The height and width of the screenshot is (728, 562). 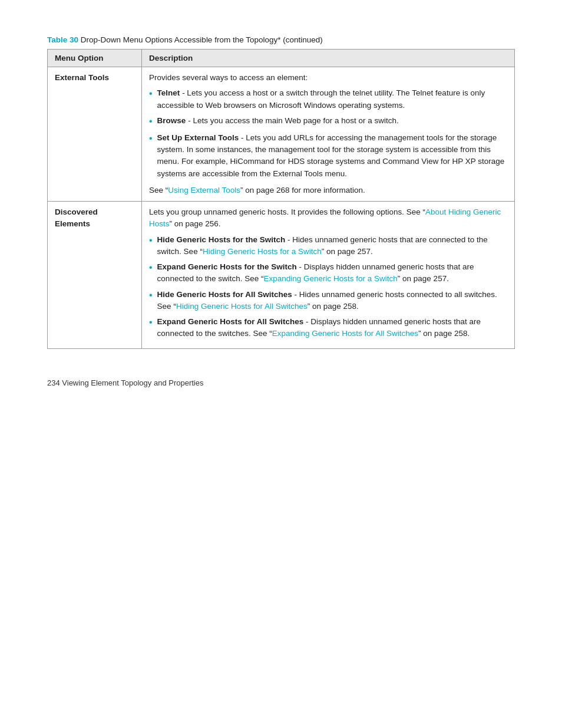 What do you see at coordinates (328, 328) in the screenshot?
I see `list-item: • Expand Generic Hosts for All Switches …` at bounding box center [328, 328].